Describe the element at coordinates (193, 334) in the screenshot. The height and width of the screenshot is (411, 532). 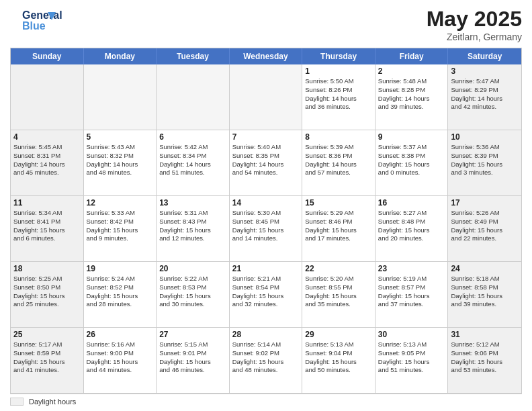
I see `day-number: 27` at that location.